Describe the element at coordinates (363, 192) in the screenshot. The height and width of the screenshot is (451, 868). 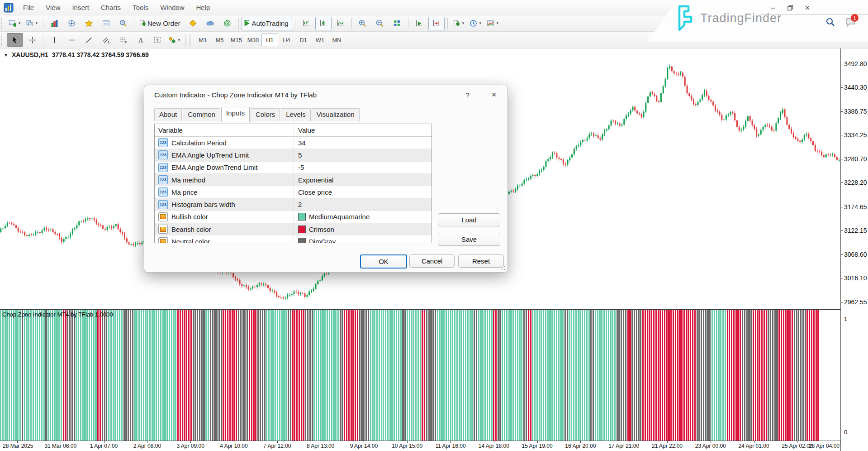
I see `value-cell: Close price` at that location.